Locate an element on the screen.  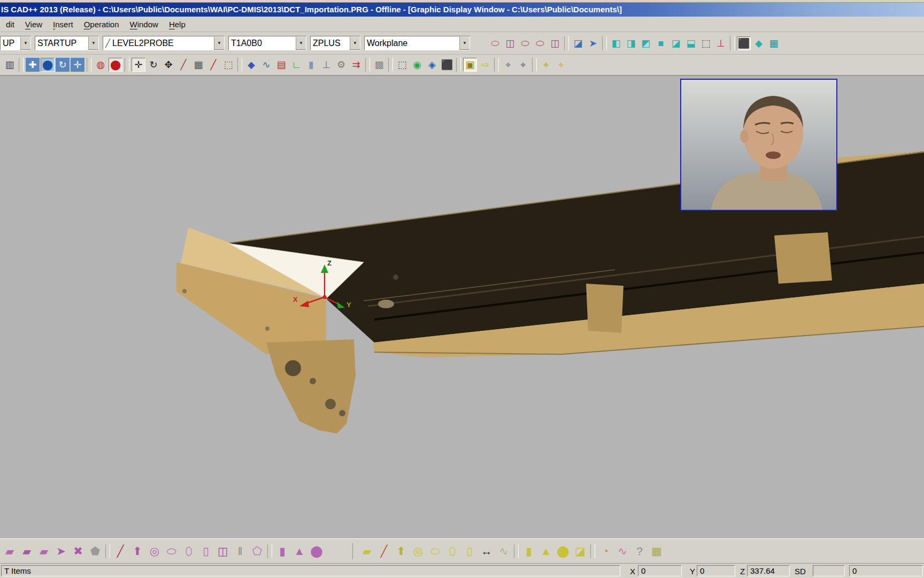
dimension-group-icon: ◫ is located at coordinates (555, 43).